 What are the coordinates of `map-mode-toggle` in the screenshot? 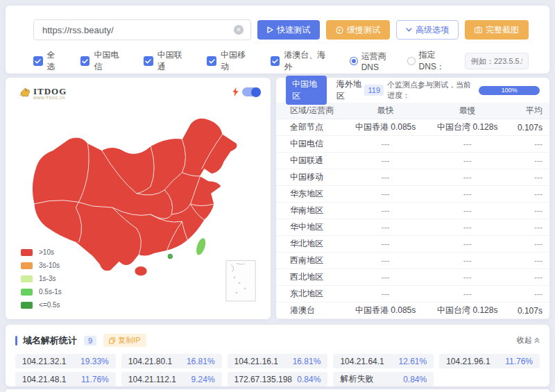 It's located at (251, 92).